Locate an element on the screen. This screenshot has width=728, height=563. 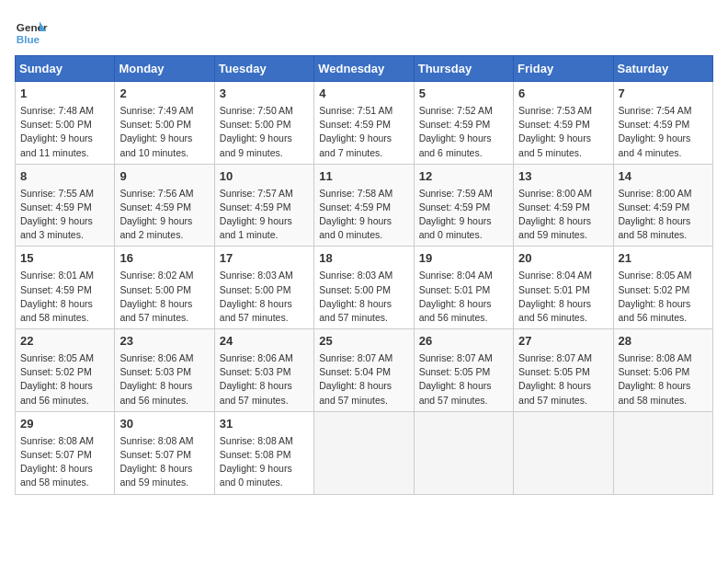
calendar-cell: 7Sunrise: 7:54 AMSunset: 4:59 PMDaylight… is located at coordinates (663, 123).